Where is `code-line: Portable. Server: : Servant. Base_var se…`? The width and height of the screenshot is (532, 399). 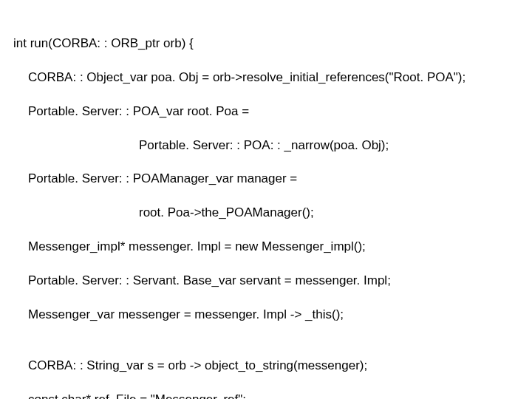 code-line: Portable. Server: : Servant. Base_var se… is located at coordinates (266, 281).